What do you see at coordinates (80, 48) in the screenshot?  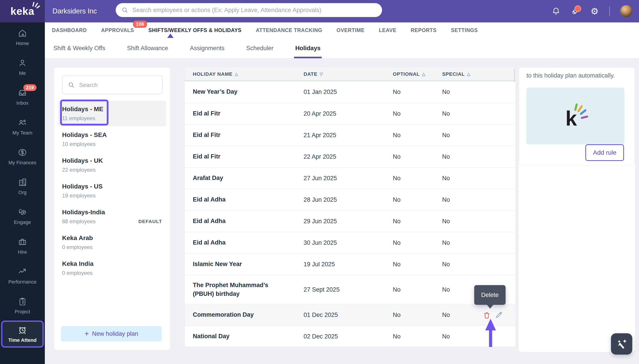 I see `subnav-tab: Shift & Weekly Offs` at bounding box center [80, 48].